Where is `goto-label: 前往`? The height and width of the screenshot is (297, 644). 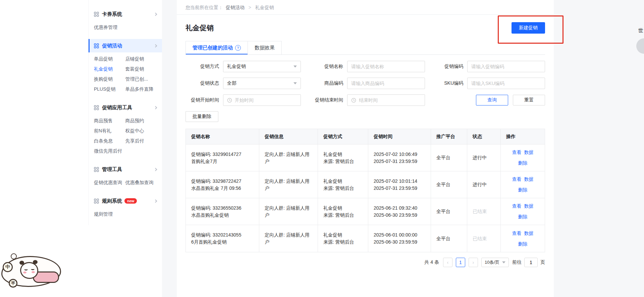 goto-label: 前往 is located at coordinates (517, 262).